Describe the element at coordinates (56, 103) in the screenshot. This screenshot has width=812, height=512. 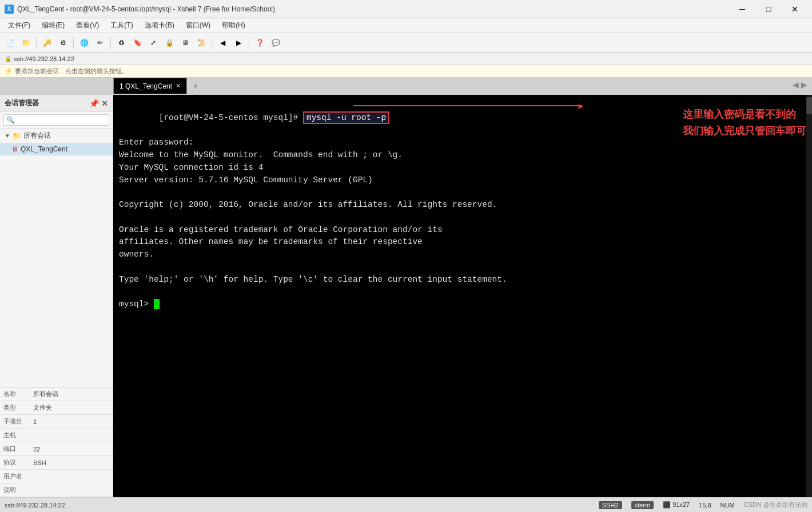
I see `sidebar-header: 会话管理器 📌 ✕` at that location.